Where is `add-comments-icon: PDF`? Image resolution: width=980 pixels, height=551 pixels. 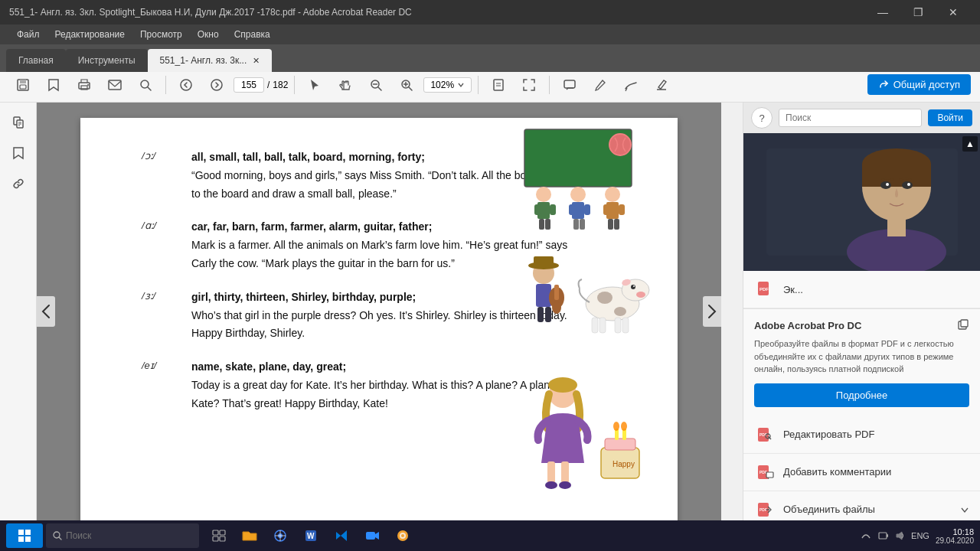
add-comments-icon: PDF is located at coordinates (765, 472).